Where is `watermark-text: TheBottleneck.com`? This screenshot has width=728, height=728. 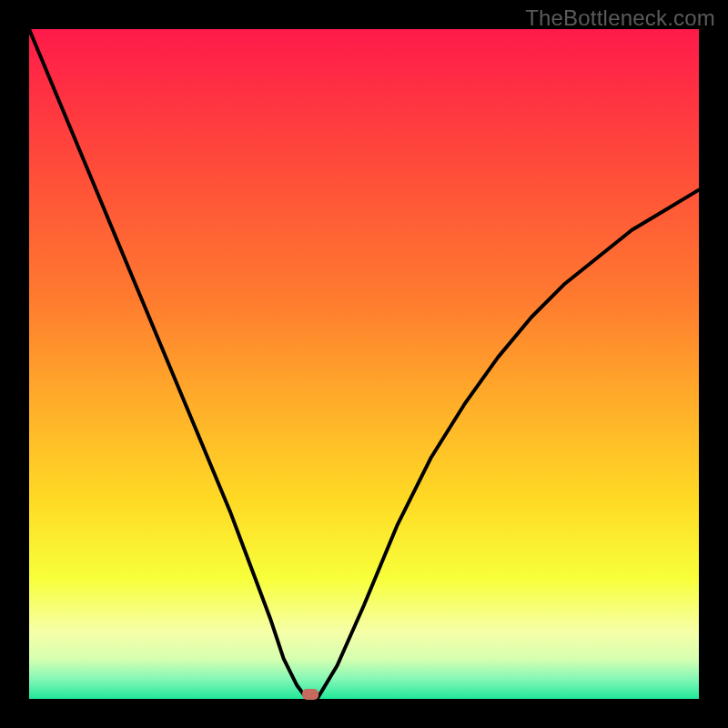 watermark-text: TheBottleneck.com is located at coordinates (621, 18).